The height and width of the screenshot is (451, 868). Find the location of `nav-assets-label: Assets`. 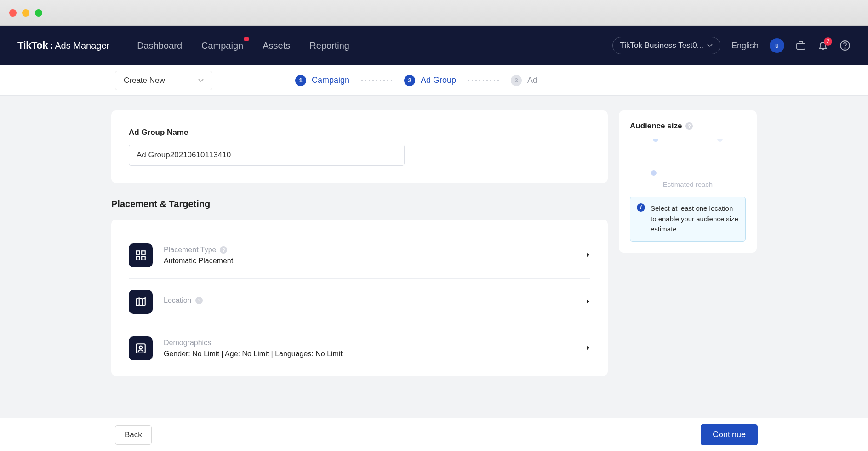

nav-assets-label: Assets is located at coordinates (276, 46).